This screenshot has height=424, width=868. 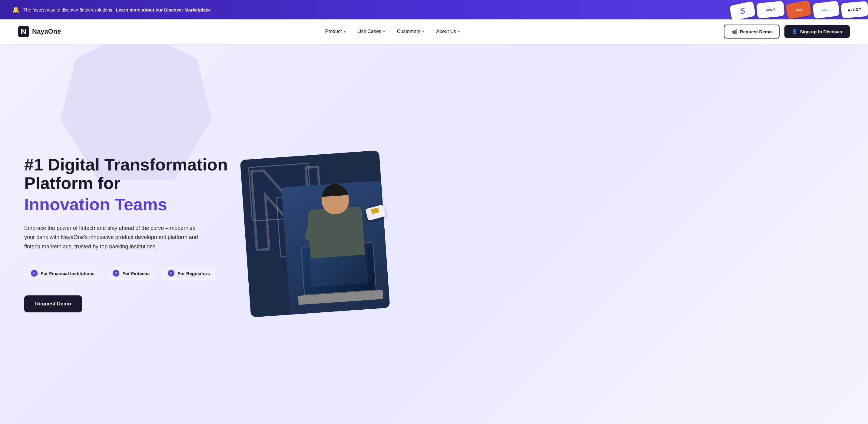 What do you see at coordinates (116, 273) in the screenshot?
I see `check-icon-fintechs: ✓` at bounding box center [116, 273].